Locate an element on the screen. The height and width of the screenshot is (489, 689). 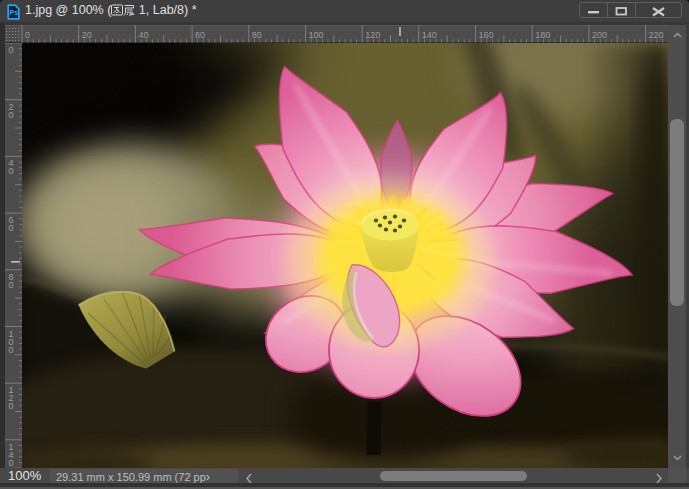
svg-text: 120 is located at coordinates (372, 35).